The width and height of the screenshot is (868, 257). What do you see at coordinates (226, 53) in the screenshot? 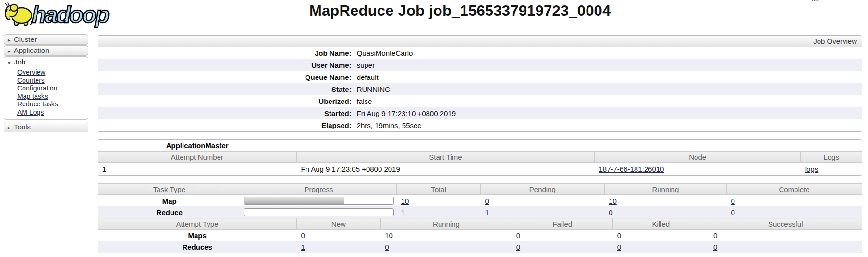
I see `field-label: Job Name:` at bounding box center [226, 53].